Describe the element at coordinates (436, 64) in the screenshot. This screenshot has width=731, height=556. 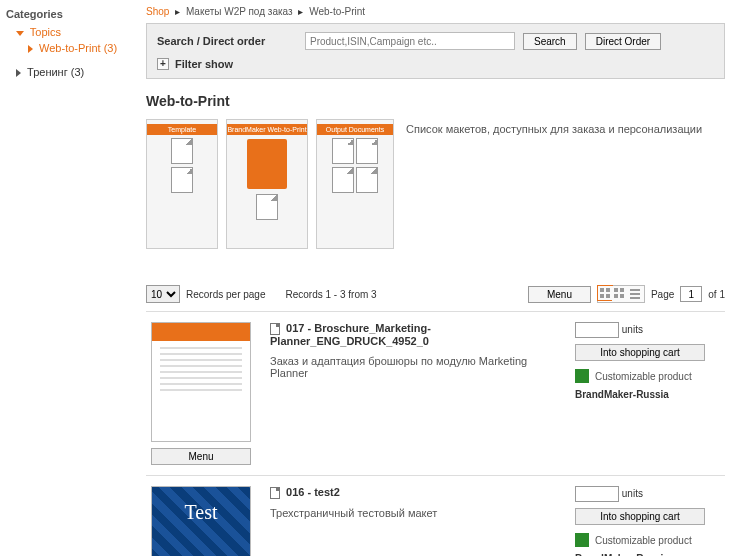
I see `filter-toggle: + Filter show` at that location.